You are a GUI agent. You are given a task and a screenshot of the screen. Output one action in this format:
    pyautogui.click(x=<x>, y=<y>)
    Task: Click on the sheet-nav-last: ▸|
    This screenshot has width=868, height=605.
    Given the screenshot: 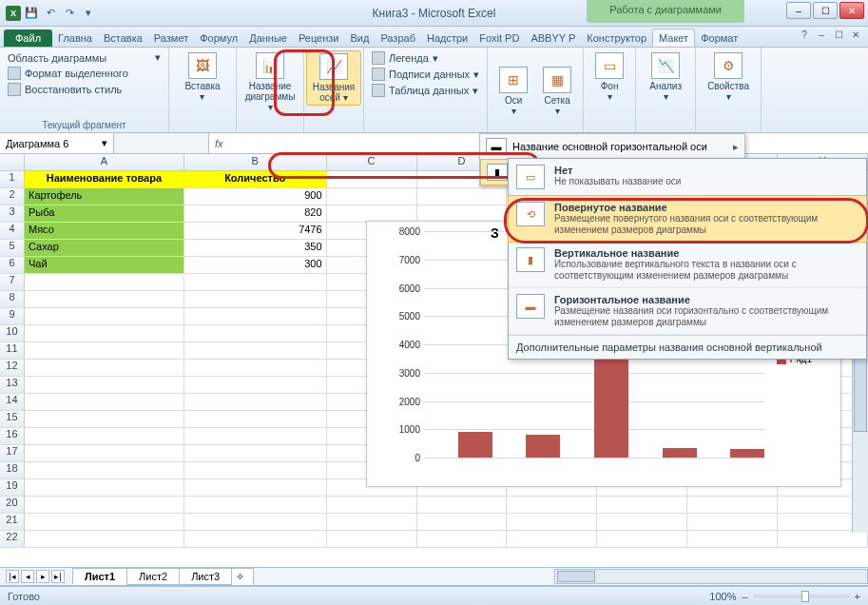 What is the action you would take?
    pyautogui.click(x=58, y=576)
    